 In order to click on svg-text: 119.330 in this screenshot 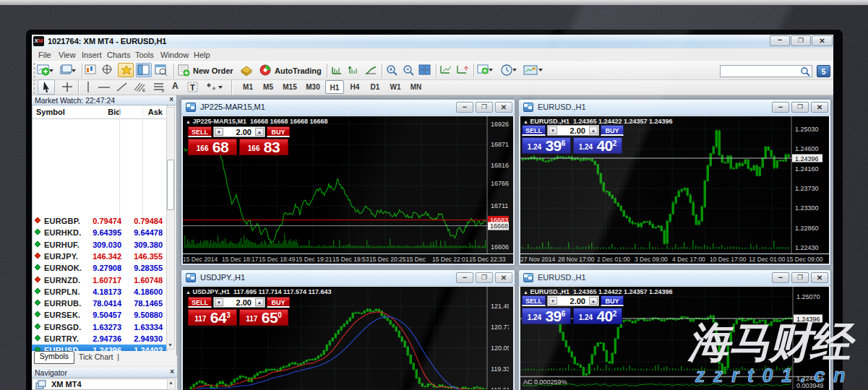, I will do `click(500, 369)`.